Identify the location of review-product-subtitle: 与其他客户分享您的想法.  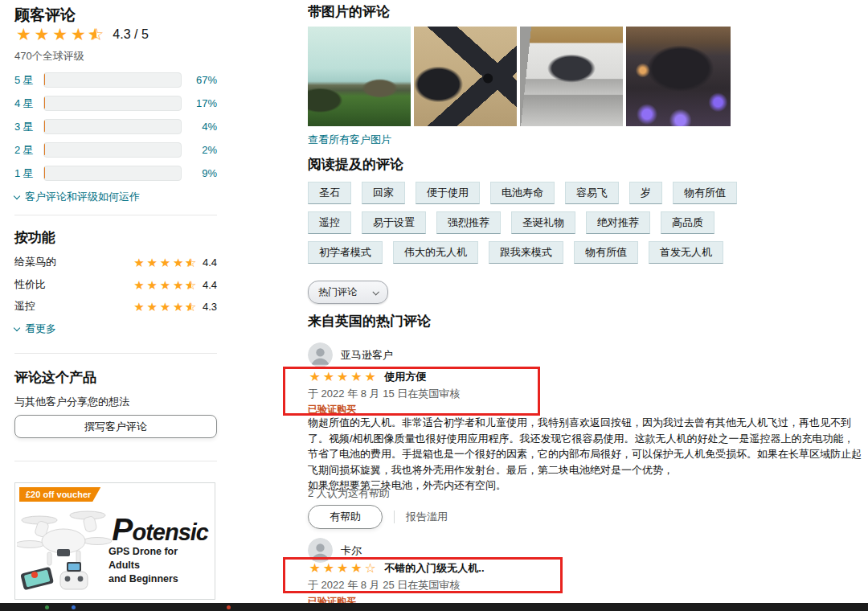
(72, 402).